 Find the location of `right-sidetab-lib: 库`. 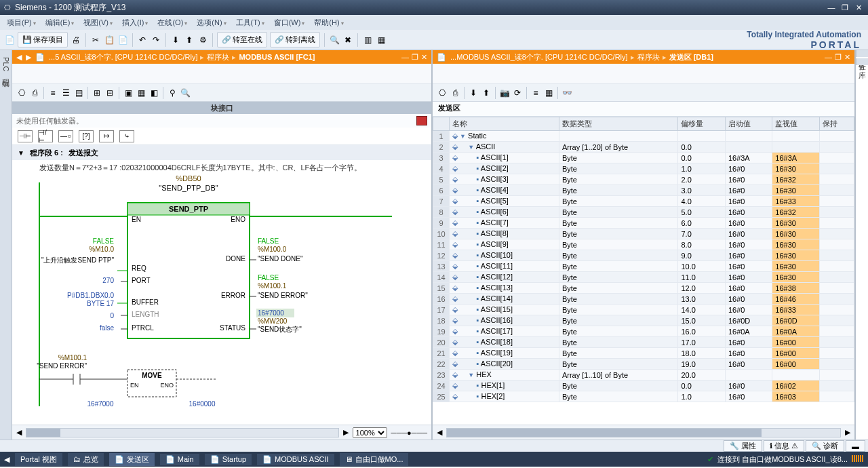

right-sidetab-lib: 库 is located at coordinates (862, 62).